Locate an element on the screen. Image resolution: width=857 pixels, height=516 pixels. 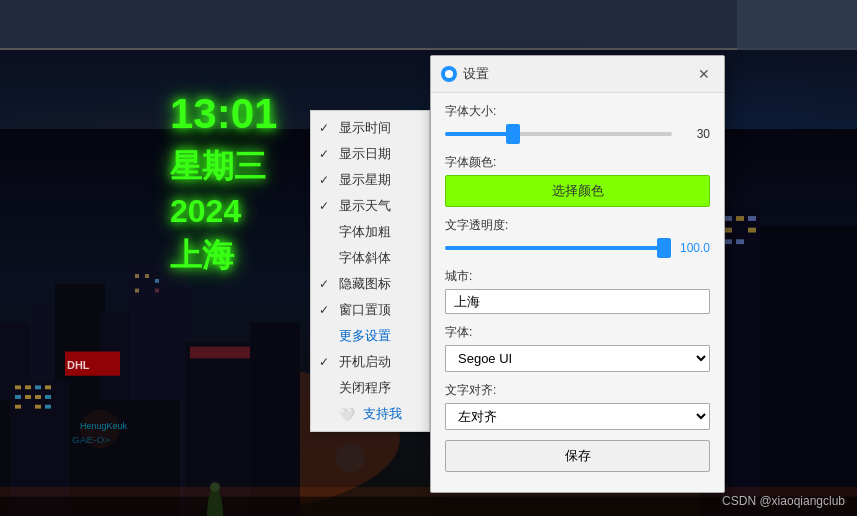
clock-weekday: 星期三 is located at coordinates (224, 166).